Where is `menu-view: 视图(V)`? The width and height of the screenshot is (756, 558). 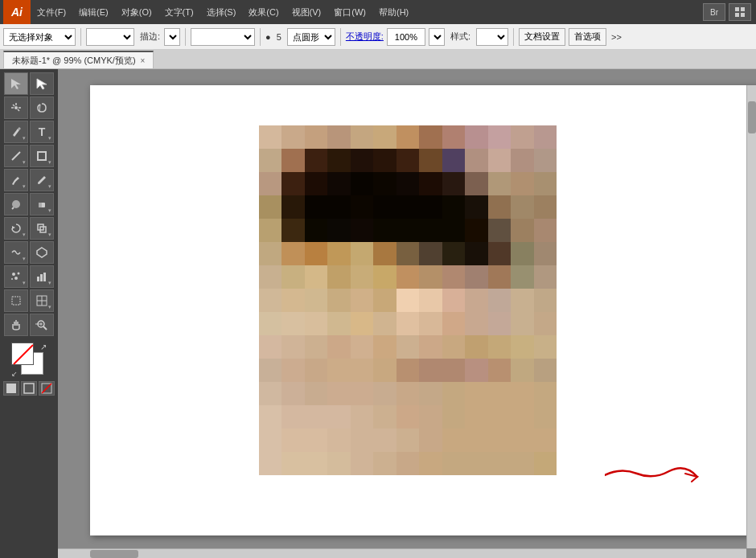 menu-view: 视图(V) is located at coordinates (307, 12).